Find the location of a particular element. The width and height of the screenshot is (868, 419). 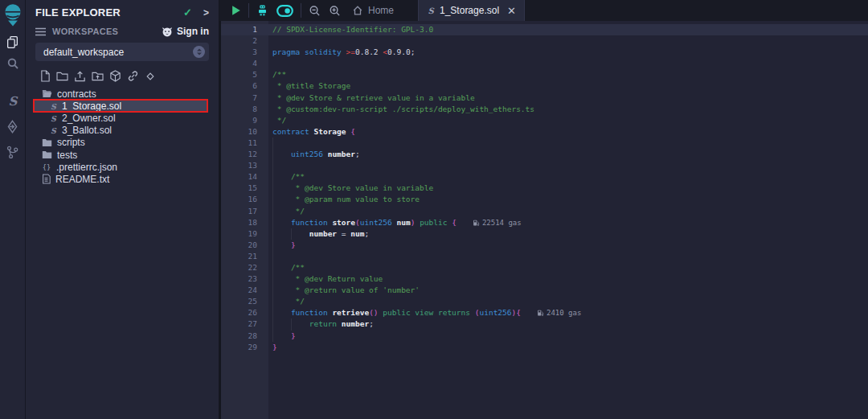

remixai-robot-icon is located at coordinates (262, 10).